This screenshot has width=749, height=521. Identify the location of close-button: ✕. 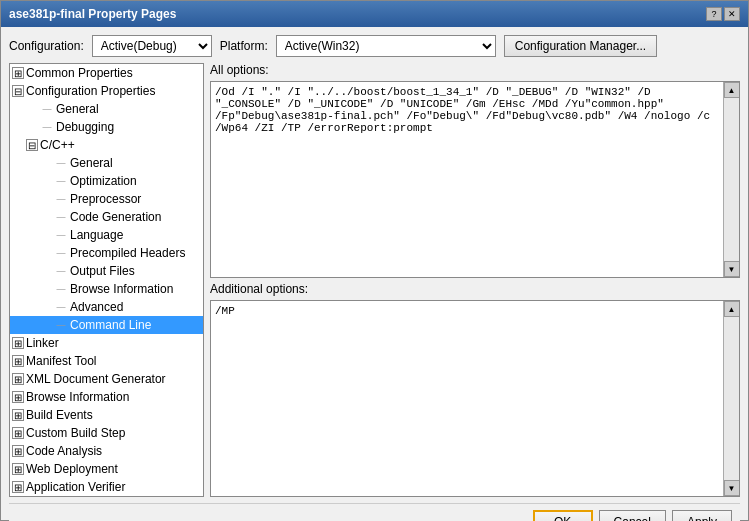
(732, 14).